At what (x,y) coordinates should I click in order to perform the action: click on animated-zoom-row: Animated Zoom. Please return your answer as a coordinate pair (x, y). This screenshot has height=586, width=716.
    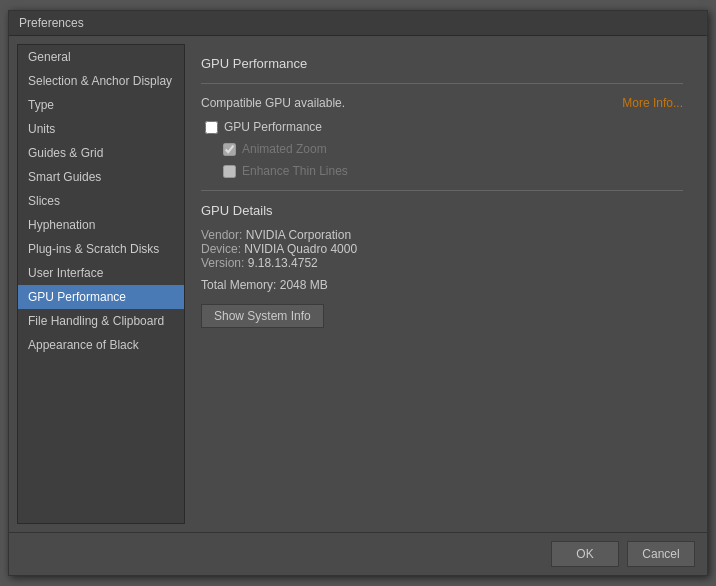
    Looking at the image, I should click on (442, 149).